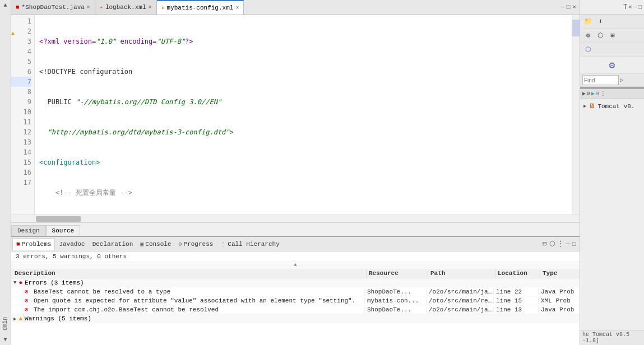  I want to click on panel-menu-icon: ⋮, so click(560, 244).